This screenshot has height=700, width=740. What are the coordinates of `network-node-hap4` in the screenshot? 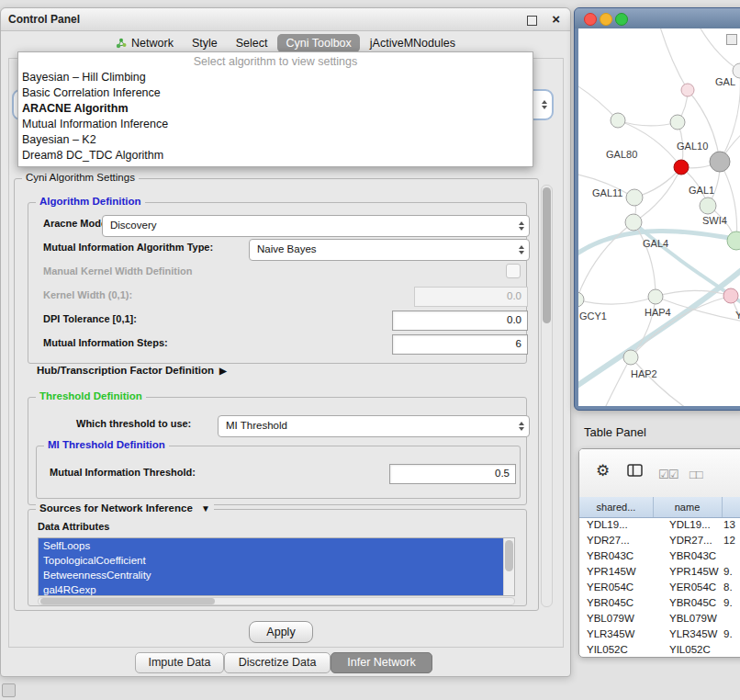 It's located at (656, 297).